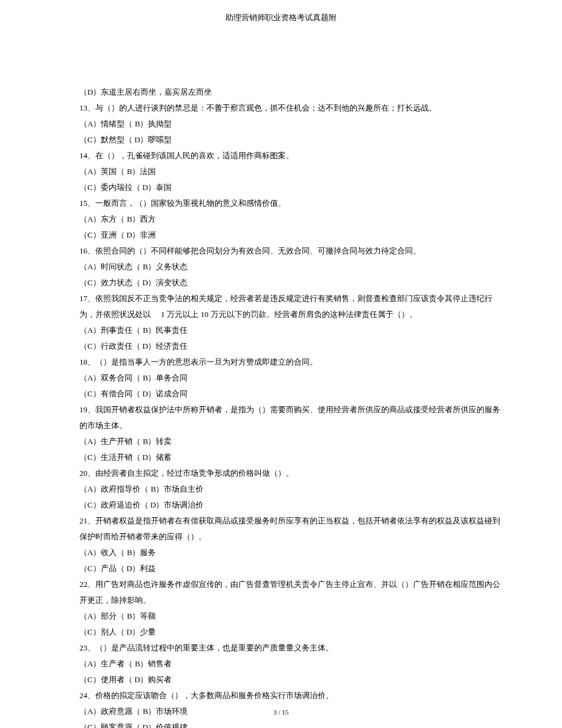 Image resolution: width=562 pixels, height=728 pixels. I want to click on text-line: 13、与（）的人进行谈判的禁忌是：不善于察言观色，抓不住机会；达不到他的兴趣所在…, so click(290, 108).